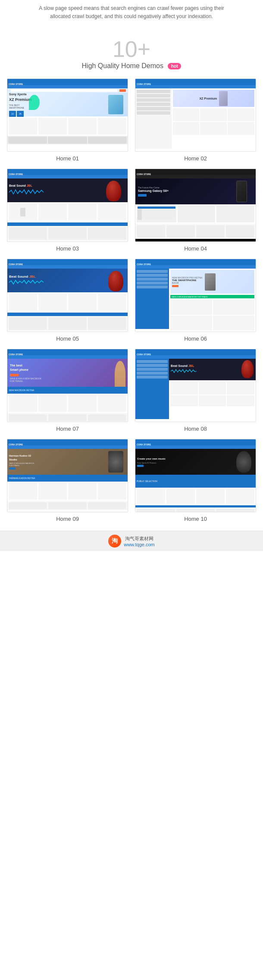 This screenshot has width=263, height=980. Describe the element at coordinates (214, 98) in the screenshot. I see `hero-box-h2: XZ Premium` at that location.